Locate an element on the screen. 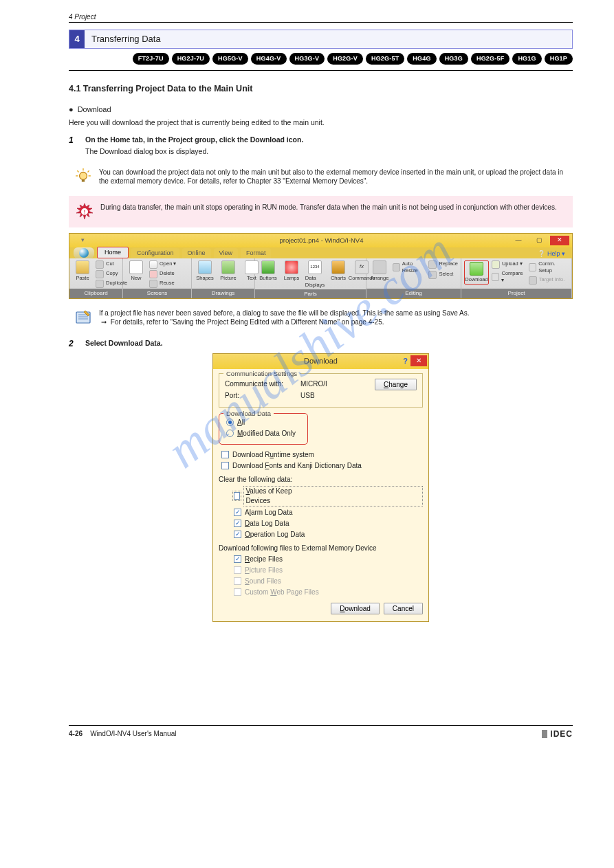  download-dialog: Download ? ✕ Communication Settings Comm… is located at coordinates (320, 488).